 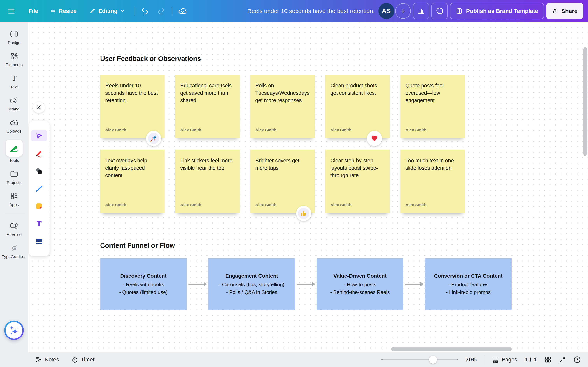 I want to click on flow-box-item: - How-to posts, so click(x=360, y=284).